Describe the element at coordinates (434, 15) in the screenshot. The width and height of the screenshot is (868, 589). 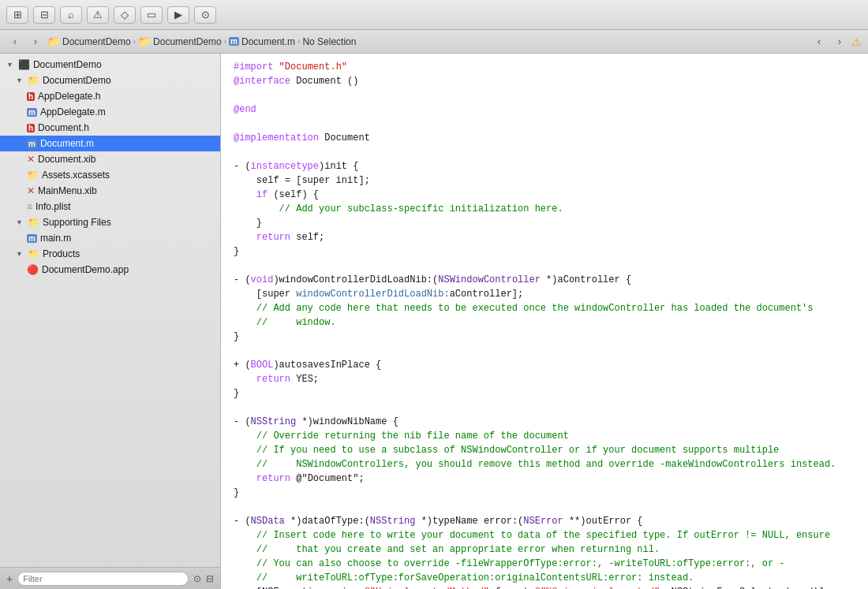
I see `toolbar: ⊞ ⊟ ⌕ ⚠ ◇ ▭ ▶ ⊙` at that location.